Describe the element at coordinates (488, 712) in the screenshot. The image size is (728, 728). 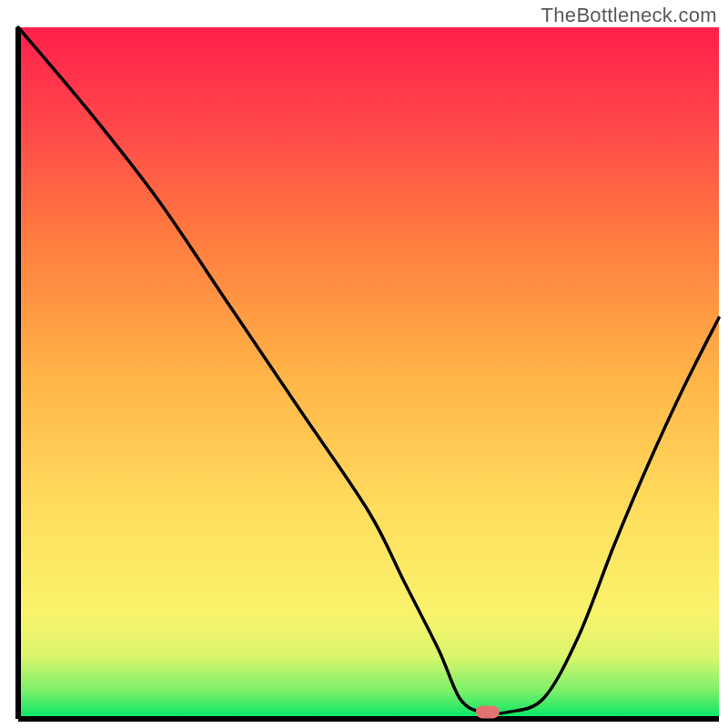
I see `optimal-marker` at that location.